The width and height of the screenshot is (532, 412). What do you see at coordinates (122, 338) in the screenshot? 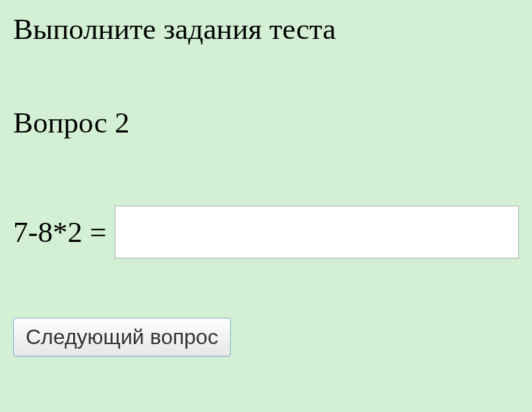
I see `next-question-button: Следующий вопрос` at bounding box center [122, 338].